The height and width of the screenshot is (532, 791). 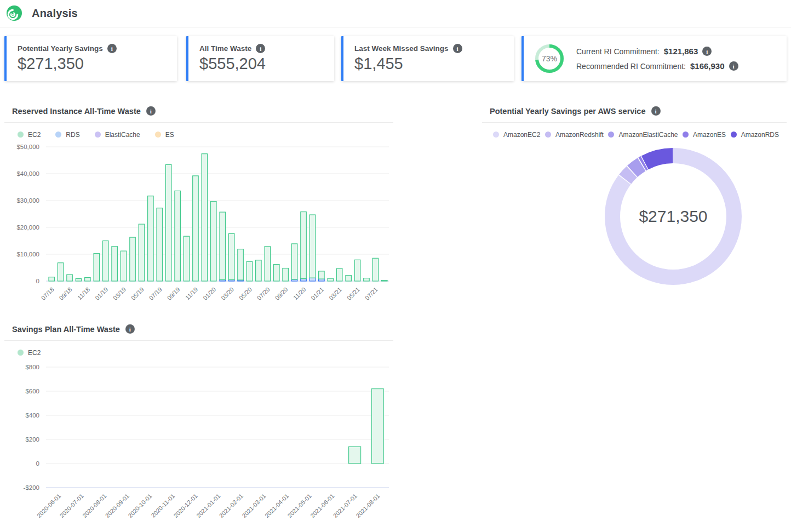 I want to click on bar-ec2-12/19, so click(x=205, y=218).